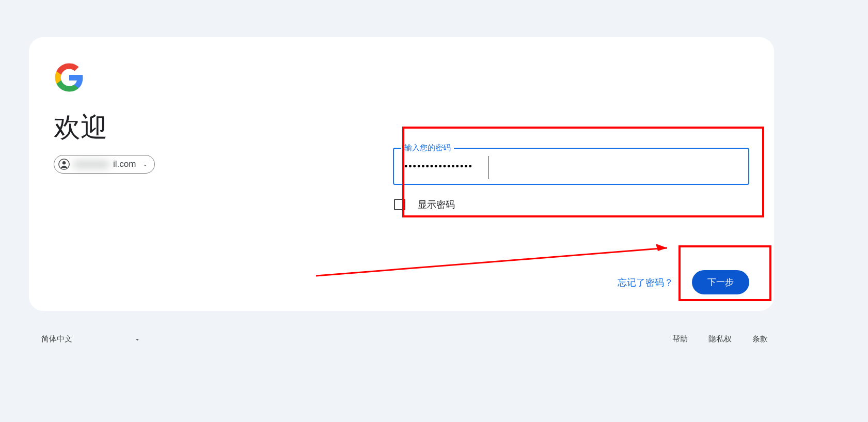 Image resolution: width=868 pixels, height=422 pixels. Describe the element at coordinates (124, 164) in the screenshot. I see `account-email-suffix: il.com` at that location.